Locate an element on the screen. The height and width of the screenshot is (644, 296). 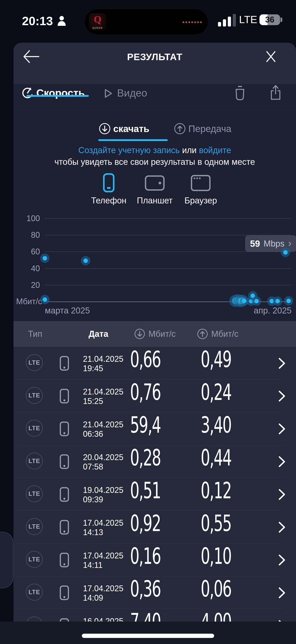
table-row: LTE 21.04.2025 19:45 0,66 0,49 is located at coordinates (155, 364).